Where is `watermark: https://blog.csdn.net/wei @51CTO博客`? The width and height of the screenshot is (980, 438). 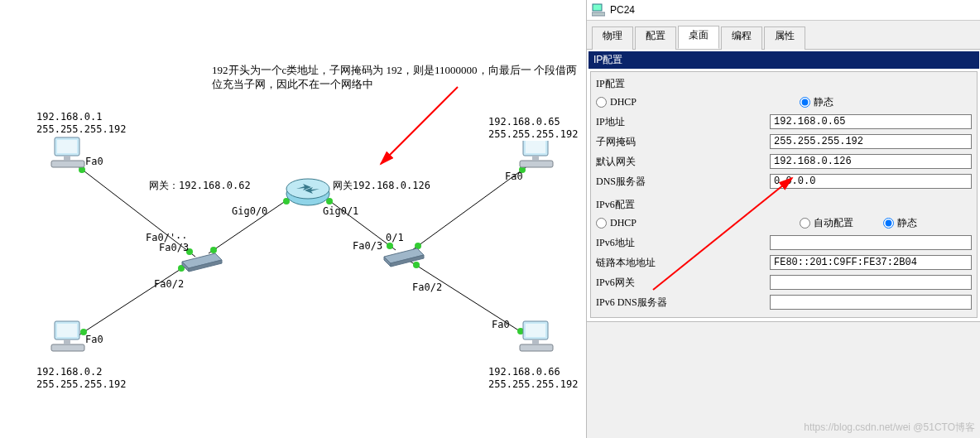
watermark: https://blog.csdn.net/wei @51CTO博客 is located at coordinates (889, 427).